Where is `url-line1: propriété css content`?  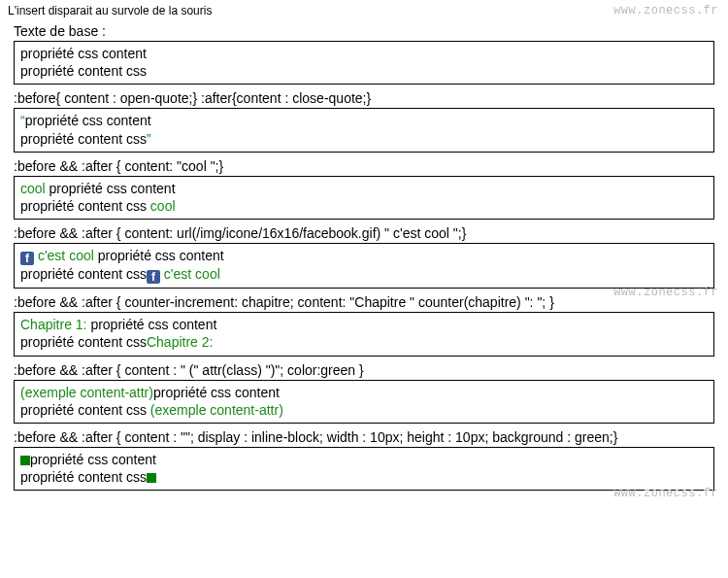 url-line1: propriété css content is located at coordinates (161, 255).